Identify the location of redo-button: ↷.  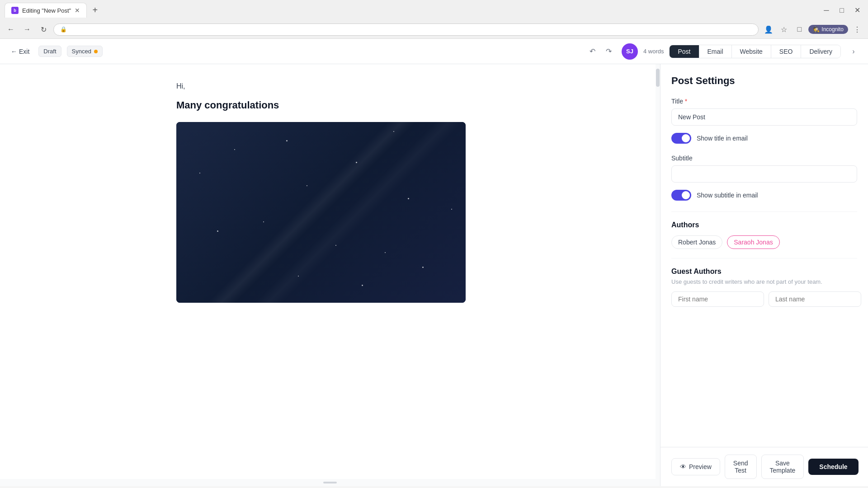
(609, 52).